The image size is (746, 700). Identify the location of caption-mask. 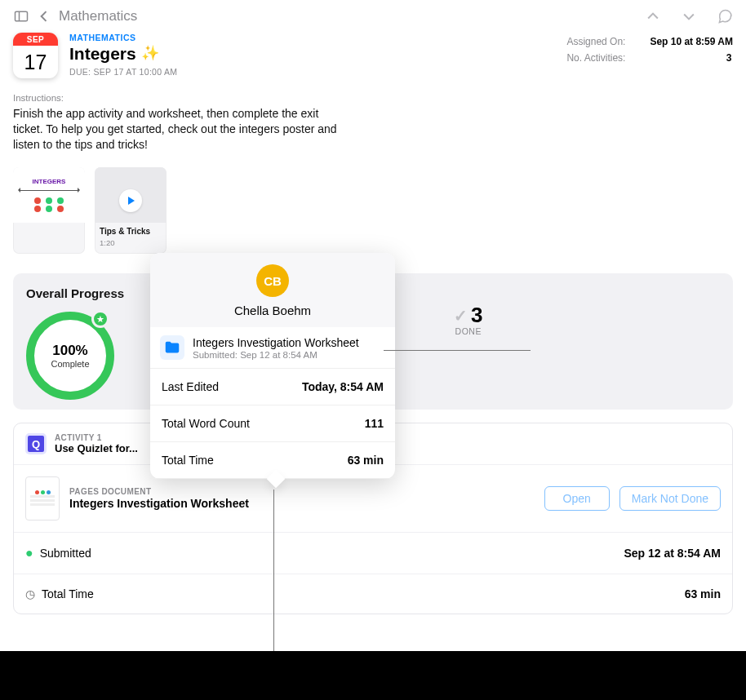
(373, 676).